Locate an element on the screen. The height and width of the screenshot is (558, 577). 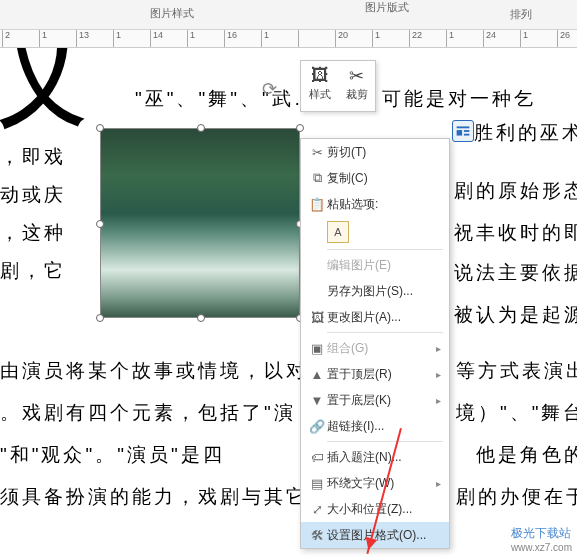
menu-save-as-image: 另存为图片(S)... is located at coordinates (375, 291).